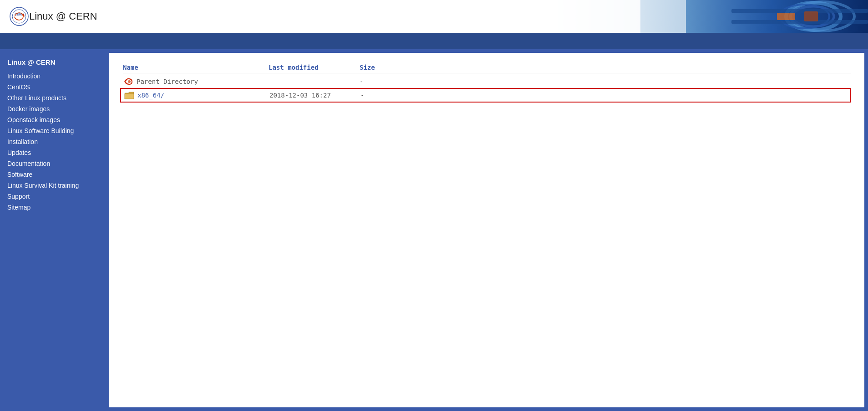 The width and height of the screenshot is (868, 411). I want to click on x86-folder-link: x86_64/, so click(203, 95).